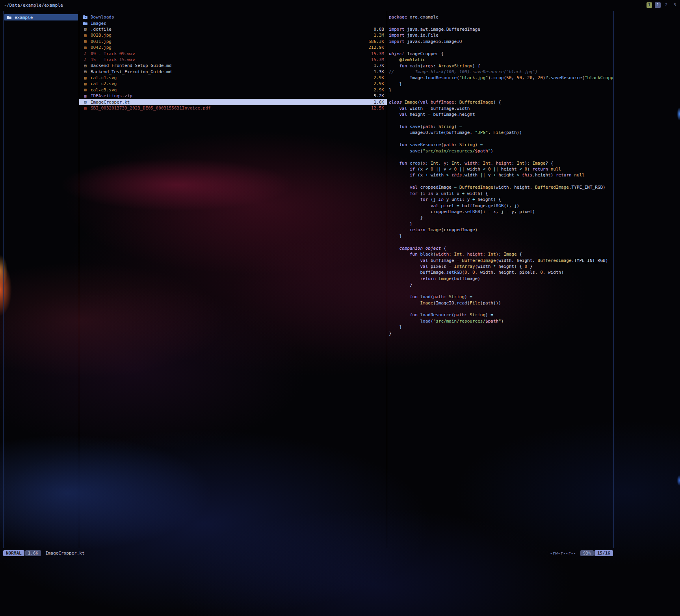 Image resolution: width=680 pixels, height=616 pixels. Describe the element at coordinates (233, 90) in the screenshot. I see `file-row: ▨cal-c3.svg2.9K` at that location.